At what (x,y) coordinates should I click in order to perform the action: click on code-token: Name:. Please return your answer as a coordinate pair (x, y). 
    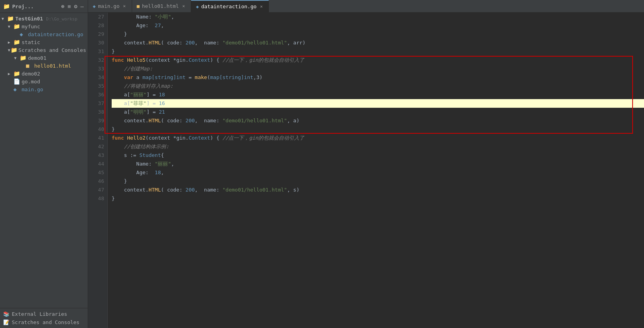
    Looking at the image, I should click on (133, 17).